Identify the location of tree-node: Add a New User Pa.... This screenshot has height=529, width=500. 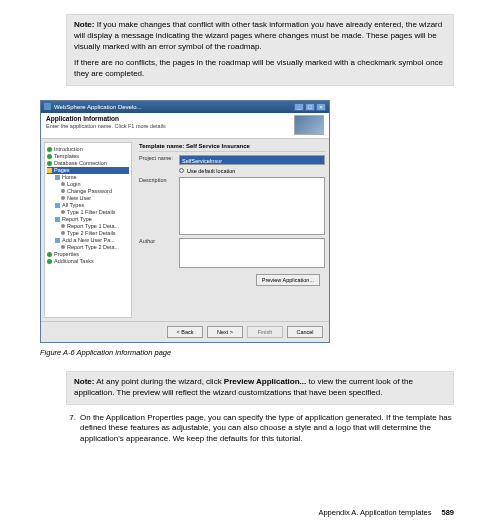
(88, 240).